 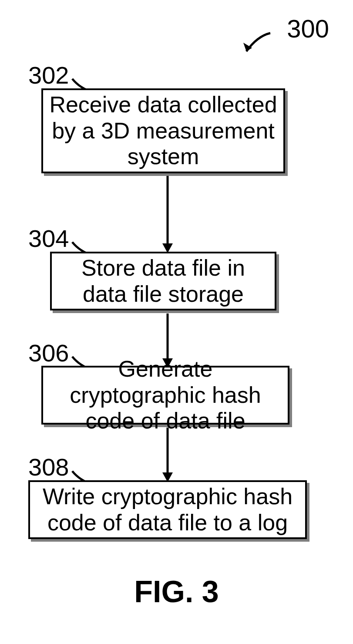 What do you see at coordinates (49, 75) in the screenshot?
I see `step-label-302: 302` at bounding box center [49, 75].